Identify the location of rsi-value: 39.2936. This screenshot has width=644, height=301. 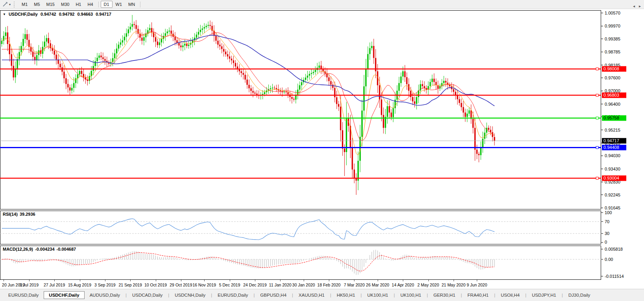
(28, 214).